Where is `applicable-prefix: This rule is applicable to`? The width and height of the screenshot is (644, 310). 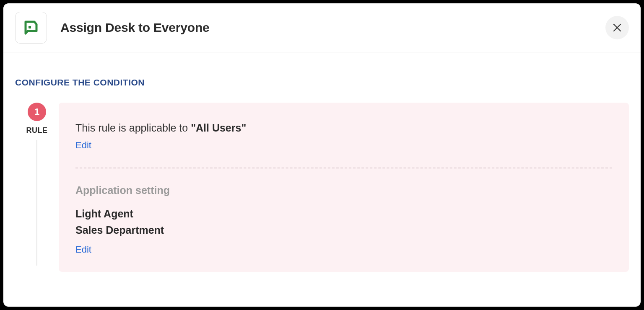
applicable-prefix: This rule is applicable to is located at coordinates (133, 128).